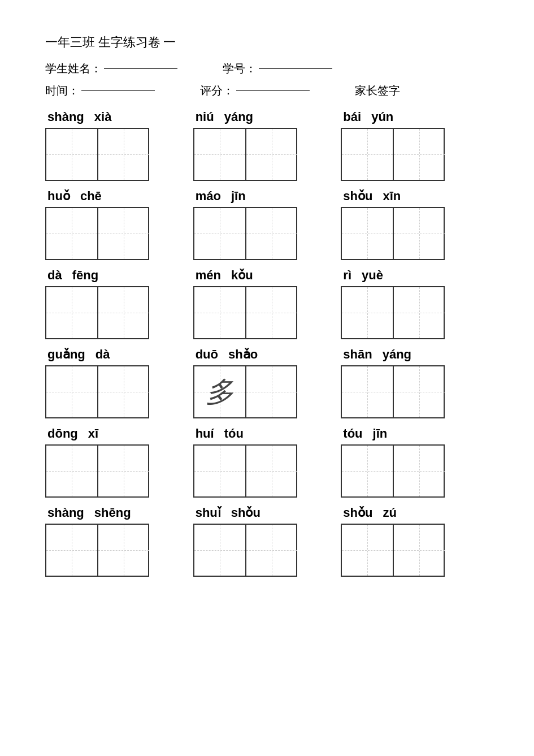  Describe the element at coordinates (267, 383) in the screenshot. I see `exercise-row-3: guǎngdàduōshǎo多shānyáng` at that location.